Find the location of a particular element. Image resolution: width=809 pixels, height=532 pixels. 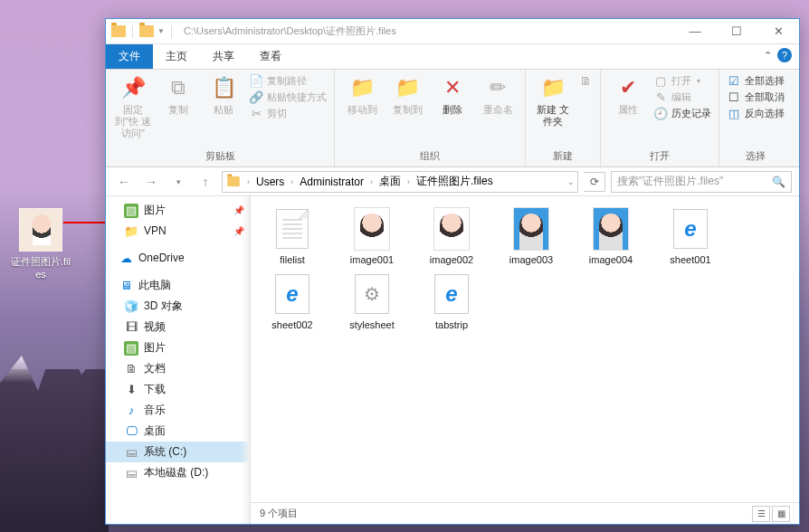

recent-locations-button: ▾ is located at coordinates (178, 182).